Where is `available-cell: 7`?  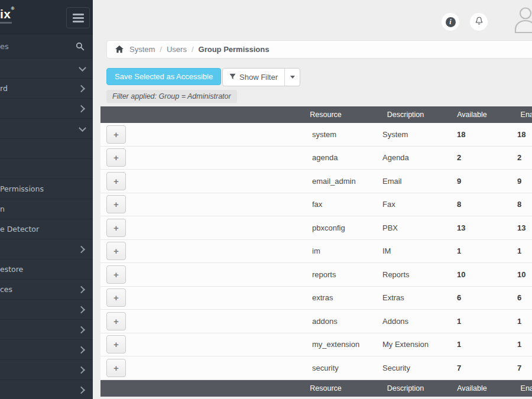 available-cell: 7 is located at coordinates (472, 368).